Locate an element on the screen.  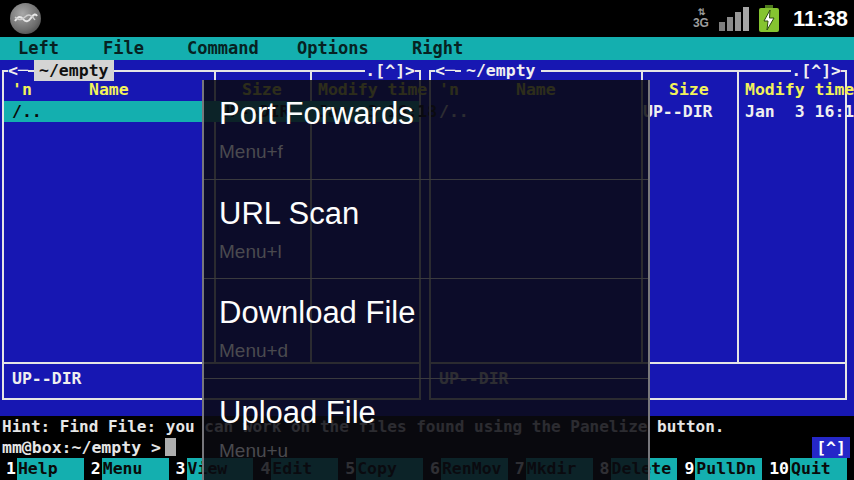
menu-left: Left is located at coordinates (38, 48).